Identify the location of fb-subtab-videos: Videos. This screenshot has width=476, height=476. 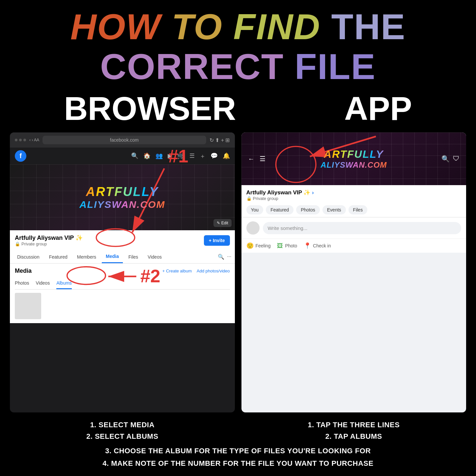
(43, 283).